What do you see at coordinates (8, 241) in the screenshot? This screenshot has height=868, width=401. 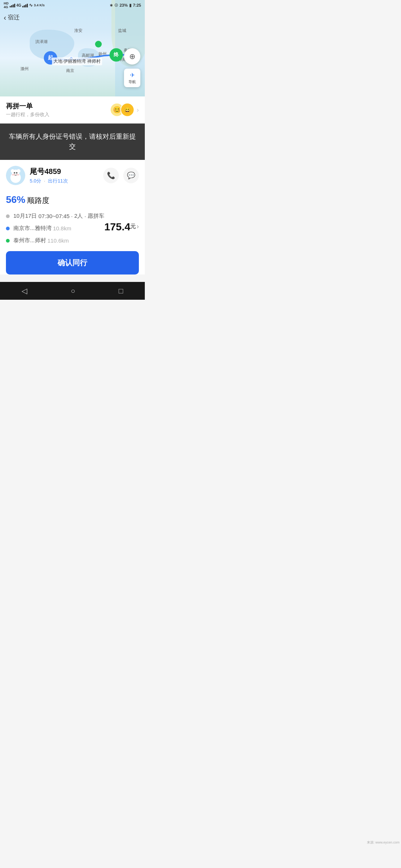 I see `dest-dot` at bounding box center [8, 241].